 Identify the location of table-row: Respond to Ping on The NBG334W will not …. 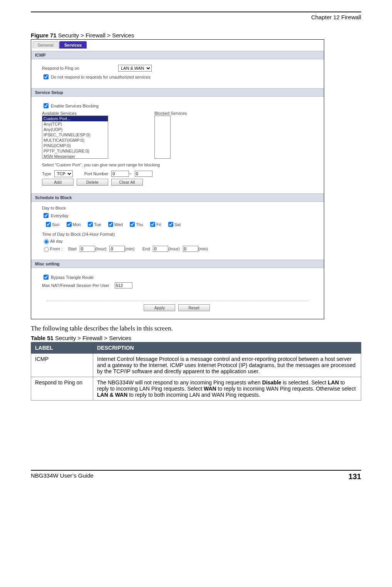
(196, 389).